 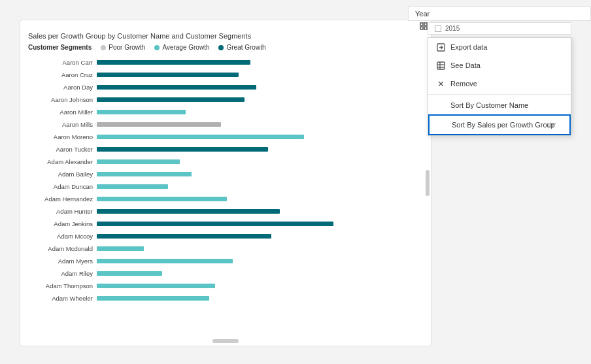 I want to click on row-label: Aaron Moreno, so click(x=63, y=137).